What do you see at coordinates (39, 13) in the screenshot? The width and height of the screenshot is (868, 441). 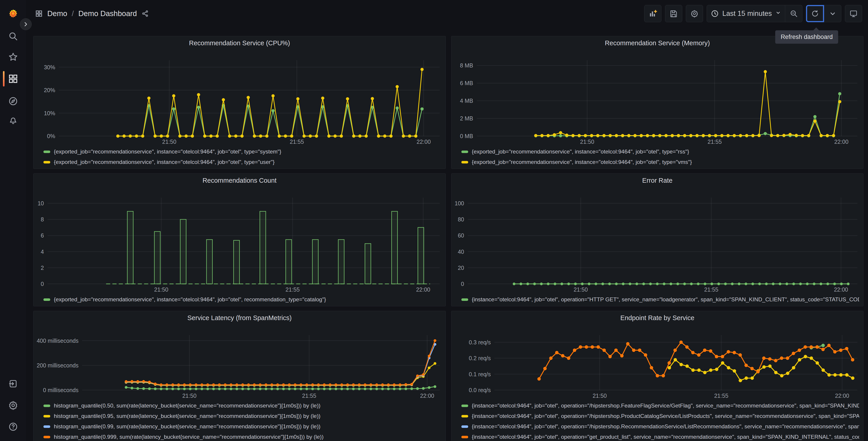 I see `apps-grid-icon` at bounding box center [39, 13].